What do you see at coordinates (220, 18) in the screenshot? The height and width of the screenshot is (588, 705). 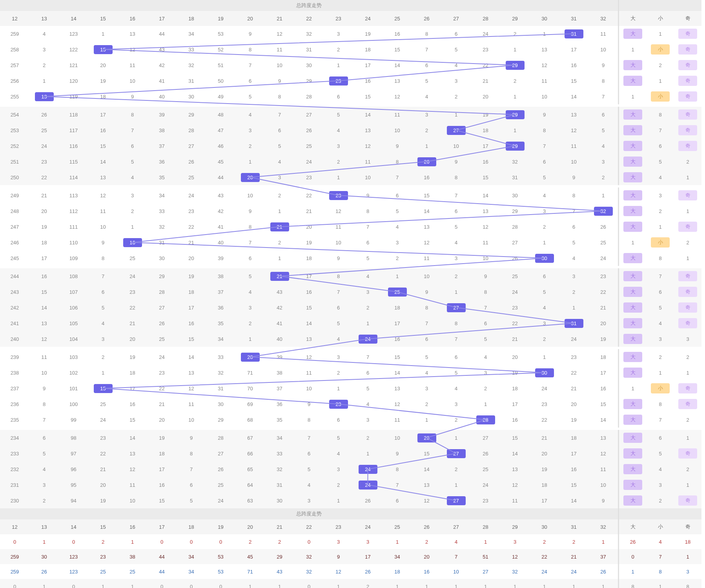 I see `col-header: 19` at bounding box center [220, 18].